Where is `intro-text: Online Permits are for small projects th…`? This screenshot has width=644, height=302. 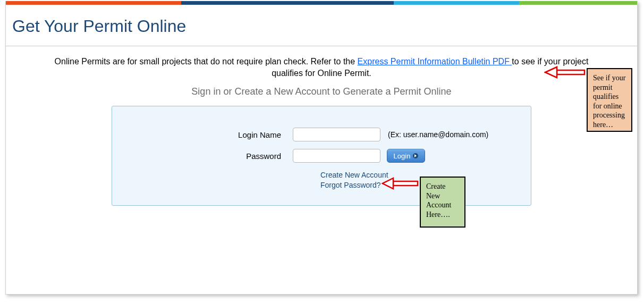
intro-text: Online Permits are for small projects th… is located at coordinates (321, 63).